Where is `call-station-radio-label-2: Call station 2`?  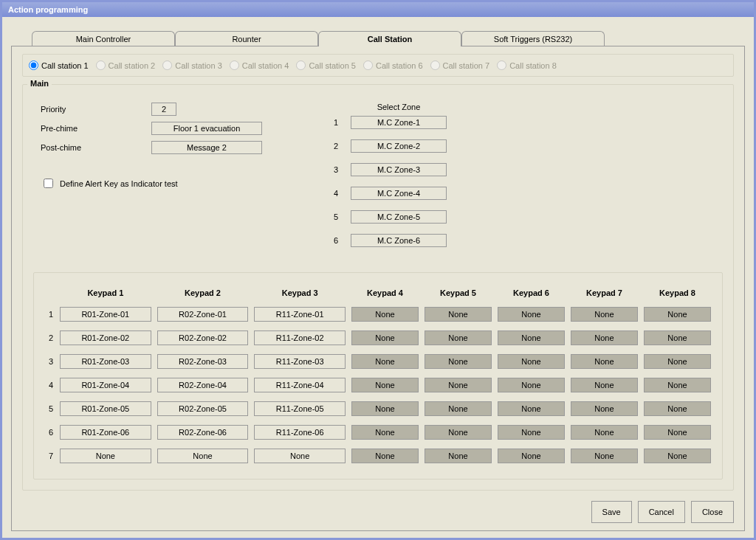 call-station-radio-label-2: Call station 2 is located at coordinates (132, 66).